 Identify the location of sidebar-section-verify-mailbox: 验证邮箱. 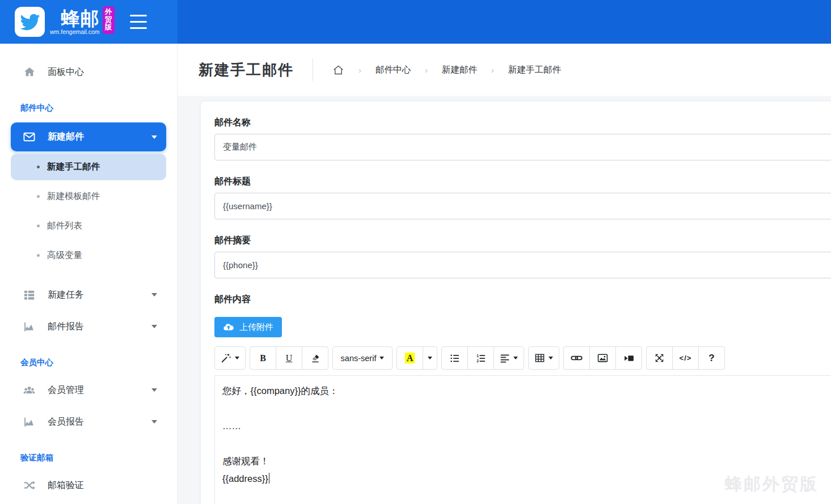
(99, 458).